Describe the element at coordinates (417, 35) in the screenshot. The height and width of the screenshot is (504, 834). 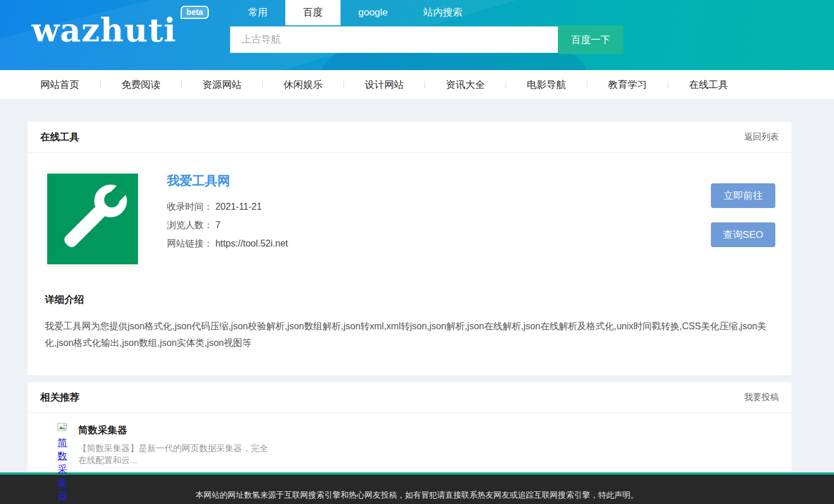
I see `site-header: wazhuti beta 常用 百度 google 站内搜索 百度一下` at that location.